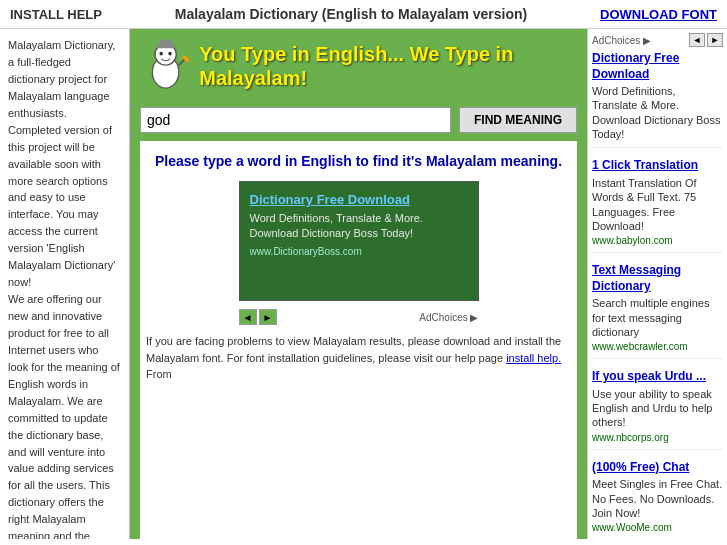  What do you see at coordinates (658, 240) in the screenshot?
I see `right-ad-url-1: www.babylon.com` at bounding box center [658, 240].